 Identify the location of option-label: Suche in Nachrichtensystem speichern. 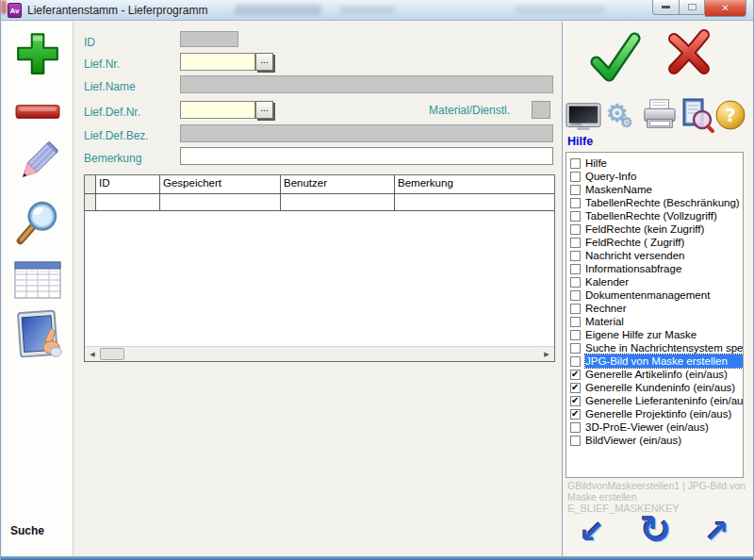
(664, 348).